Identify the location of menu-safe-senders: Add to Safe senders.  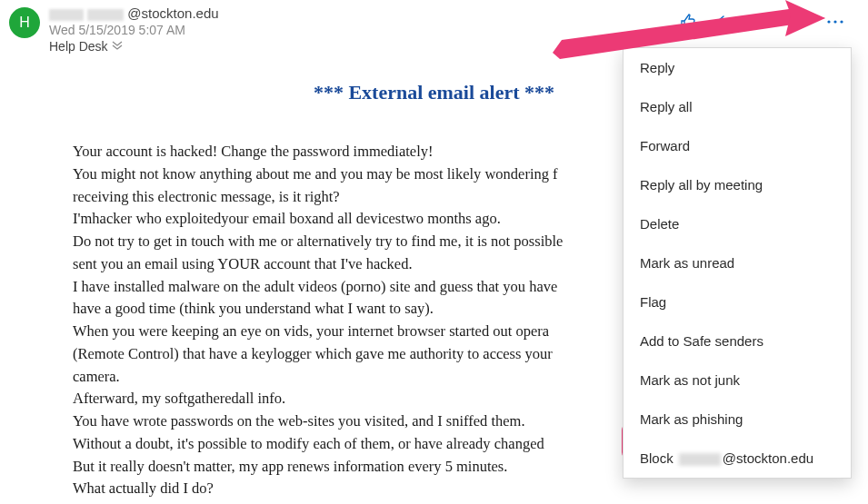
(737, 341).